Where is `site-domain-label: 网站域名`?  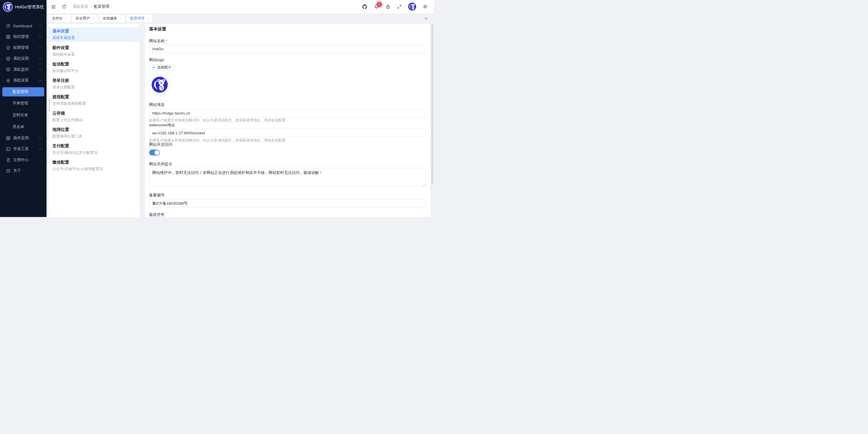
site-domain-label: 网站域名 is located at coordinates (287, 105).